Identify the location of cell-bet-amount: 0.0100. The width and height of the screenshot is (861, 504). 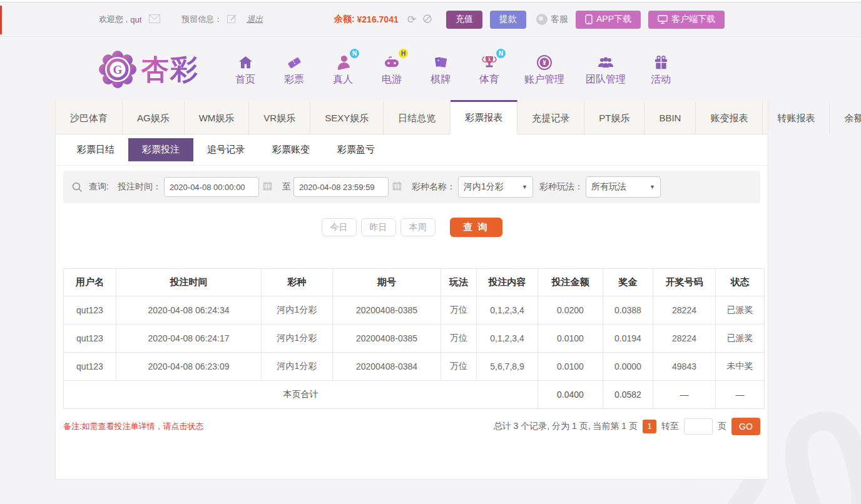
(571, 339).